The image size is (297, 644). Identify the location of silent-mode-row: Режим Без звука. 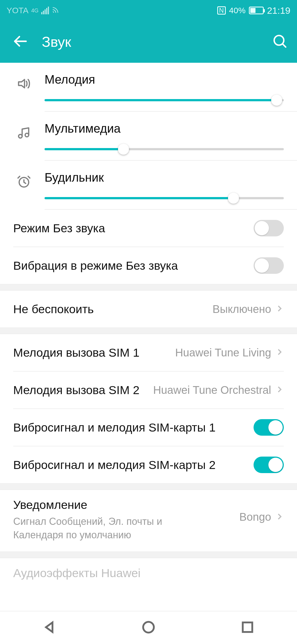
(148, 228).